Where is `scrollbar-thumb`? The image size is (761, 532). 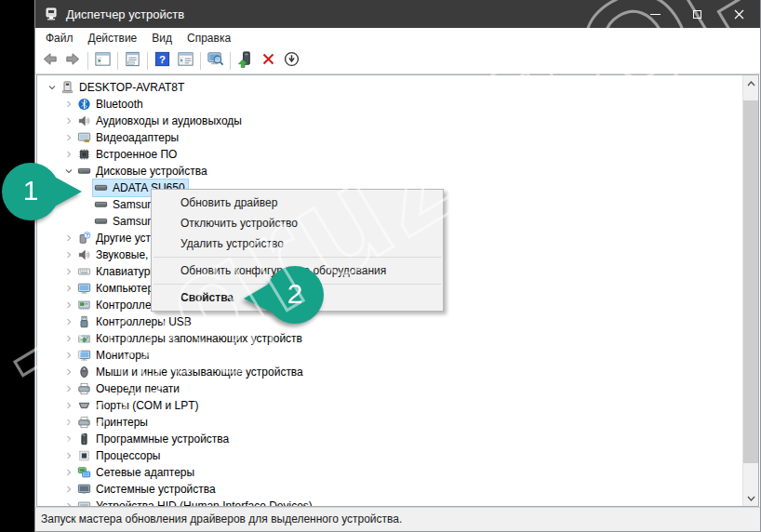 scrollbar-thumb is located at coordinates (752, 282).